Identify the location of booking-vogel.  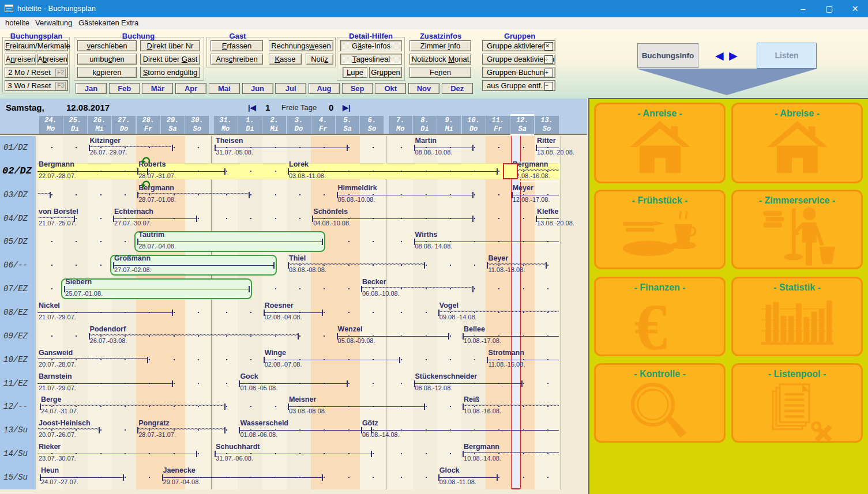
(438, 301).